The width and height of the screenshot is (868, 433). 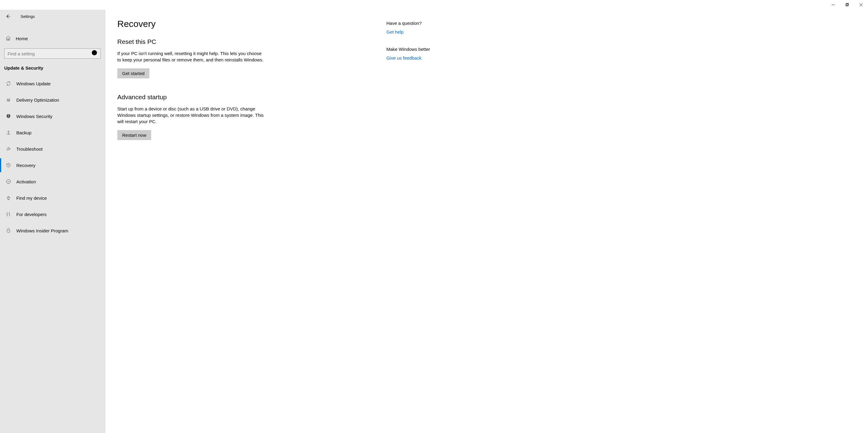 I want to click on sidebar-item-label: Activation, so click(x=26, y=181).